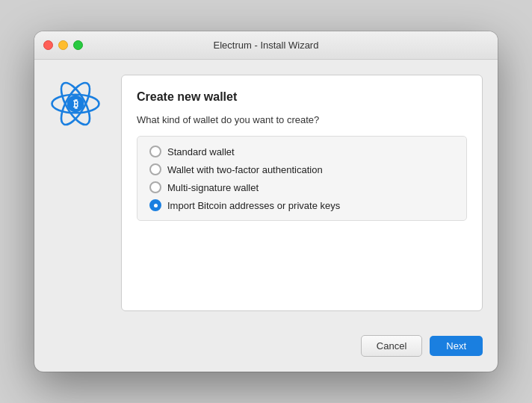 The width and height of the screenshot is (532, 403). I want to click on cancel-button: Cancel, so click(392, 346).